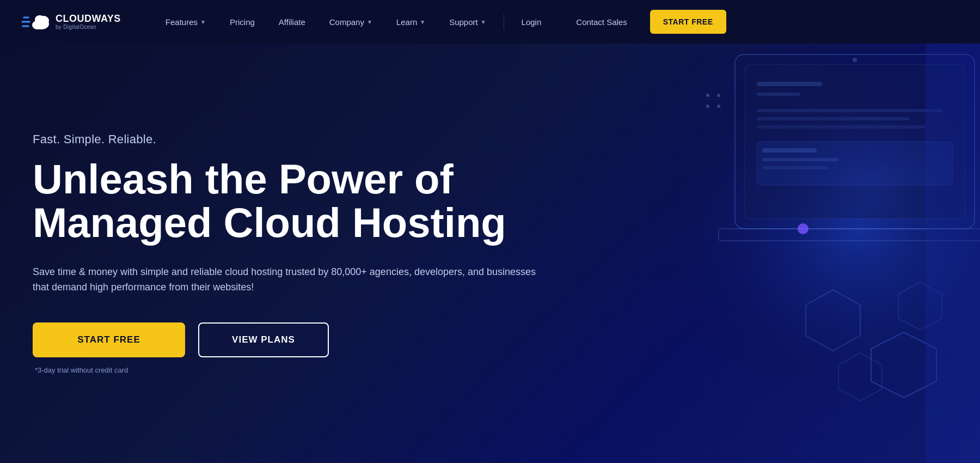 The height and width of the screenshot is (463, 980). What do you see at coordinates (504, 22) in the screenshot?
I see `nav-divider` at bounding box center [504, 22].